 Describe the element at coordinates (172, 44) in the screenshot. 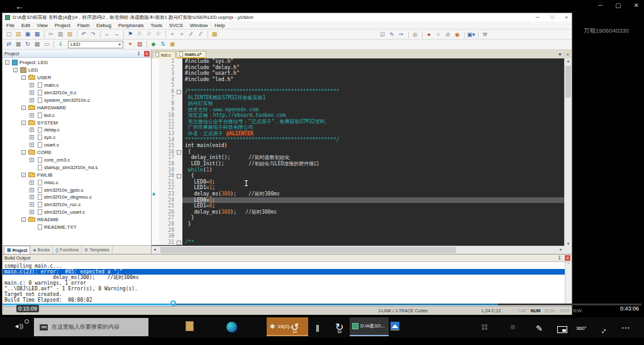

I see `software-packs-icon: ▣` at that location.